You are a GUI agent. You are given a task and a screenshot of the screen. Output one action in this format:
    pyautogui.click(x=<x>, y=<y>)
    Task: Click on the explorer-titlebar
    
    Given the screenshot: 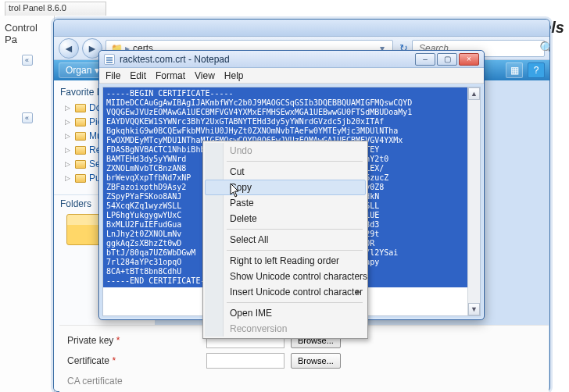 What is the action you would take?
    pyautogui.click(x=302, y=28)
    